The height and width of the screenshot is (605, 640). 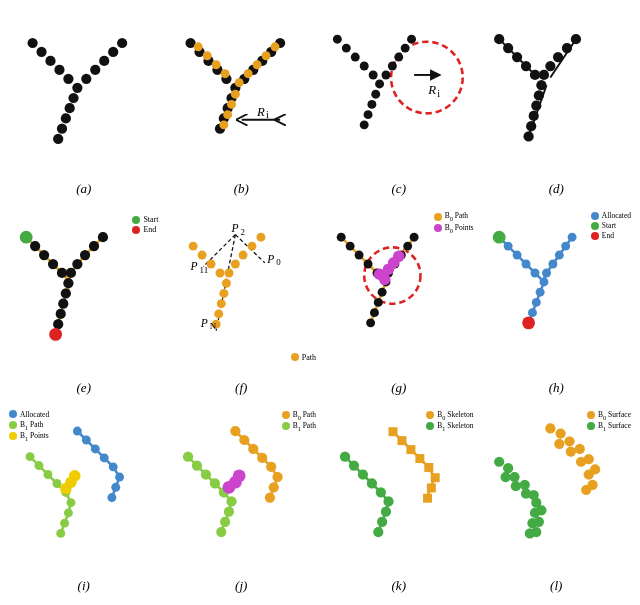 What do you see at coordinates (212, 327) in the screenshot?
I see `svg-text: N` at bounding box center [212, 327].